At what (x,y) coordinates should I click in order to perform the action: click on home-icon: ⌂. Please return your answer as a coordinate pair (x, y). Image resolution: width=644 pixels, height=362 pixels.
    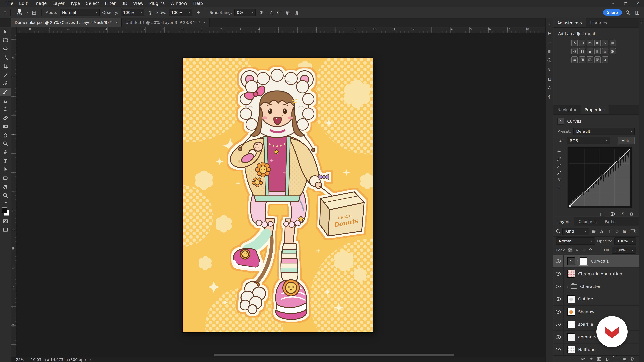
    Looking at the image, I should click on (5, 12).